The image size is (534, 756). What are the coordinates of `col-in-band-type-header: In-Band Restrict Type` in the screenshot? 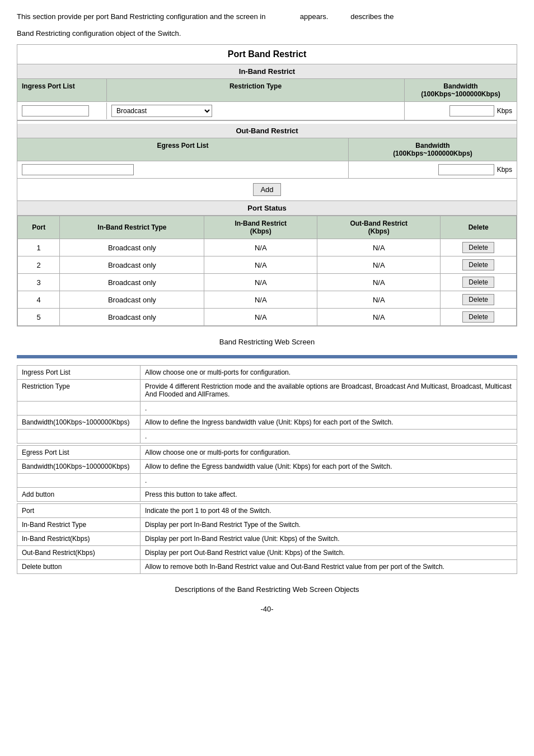 It's located at (132, 227).